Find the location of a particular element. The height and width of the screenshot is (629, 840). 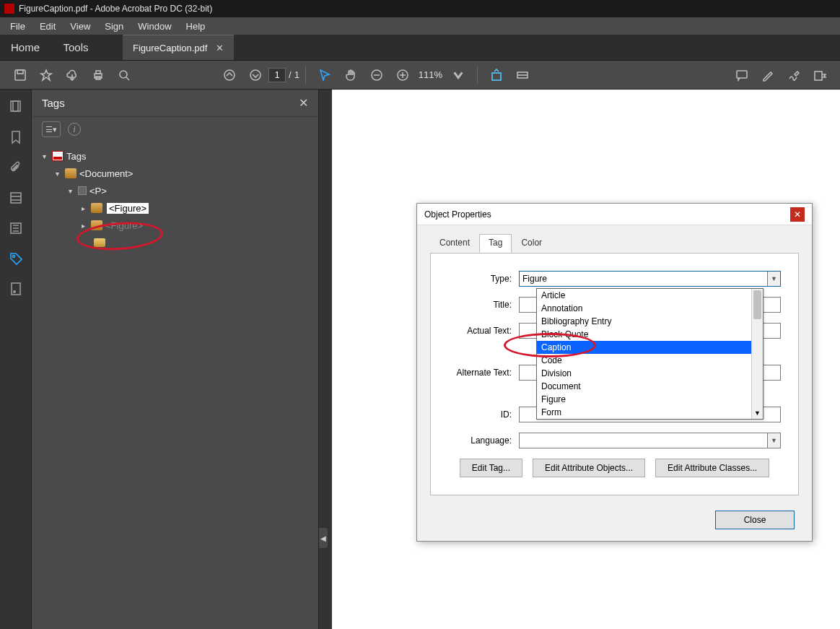

tab-tools: Tools is located at coordinates (76, 48).